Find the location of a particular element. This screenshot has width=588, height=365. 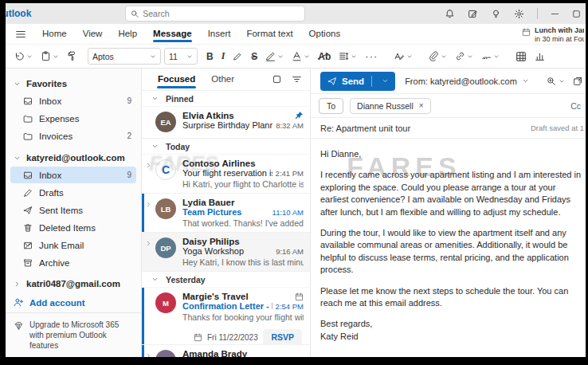

premium-diamond-icon is located at coordinates (19, 325).